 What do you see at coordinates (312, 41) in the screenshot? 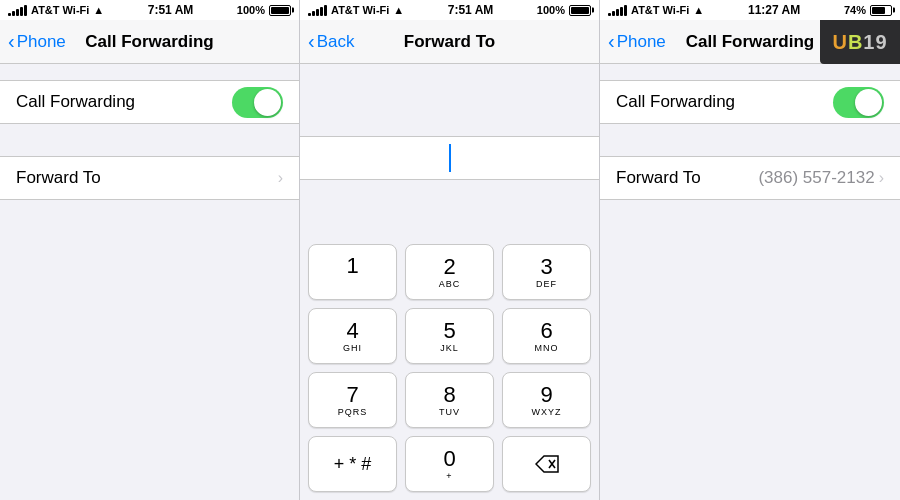
I see `chevron-back-icon-2: ‹` at bounding box center [312, 41].